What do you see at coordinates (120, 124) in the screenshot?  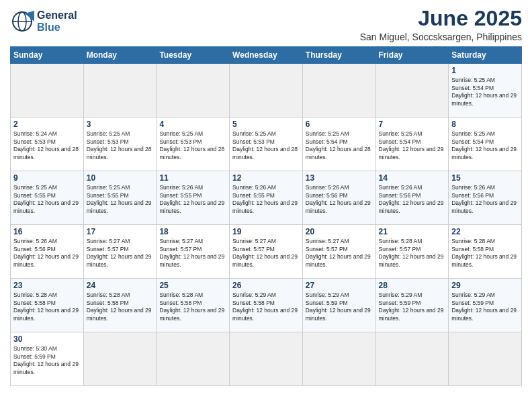 I see `day-number: 3` at bounding box center [120, 124].